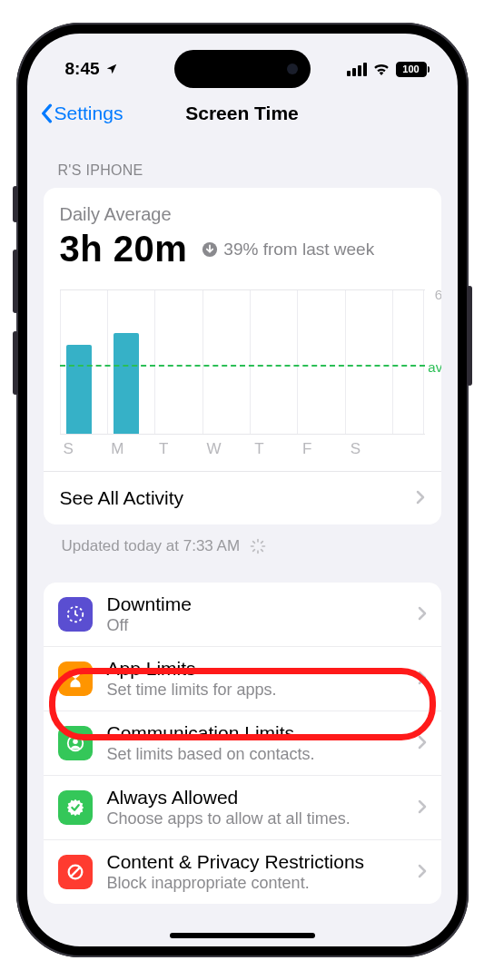  I want to click on spinner-icon, so click(258, 546).